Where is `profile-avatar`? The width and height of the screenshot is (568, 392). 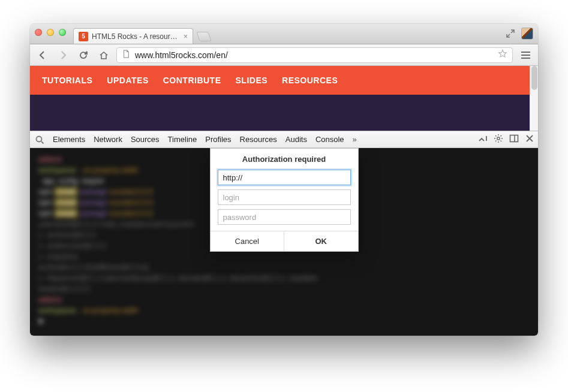
profile-avatar is located at coordinates (527, 34).